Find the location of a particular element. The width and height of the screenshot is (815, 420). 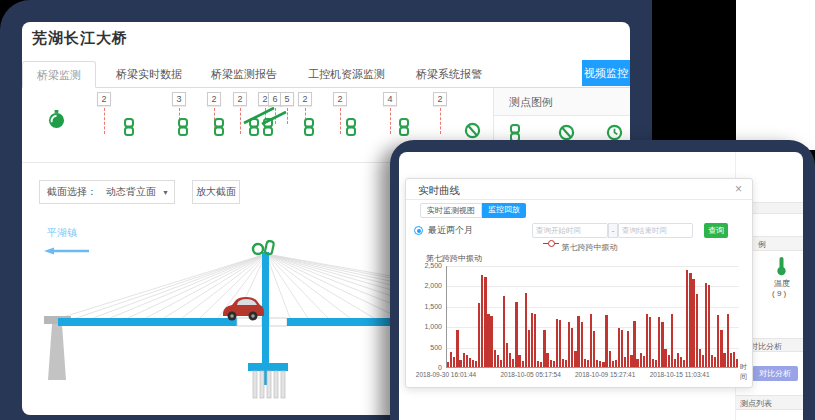

legend-panel-title: 测点图例 is located at coordinates (562, 102).